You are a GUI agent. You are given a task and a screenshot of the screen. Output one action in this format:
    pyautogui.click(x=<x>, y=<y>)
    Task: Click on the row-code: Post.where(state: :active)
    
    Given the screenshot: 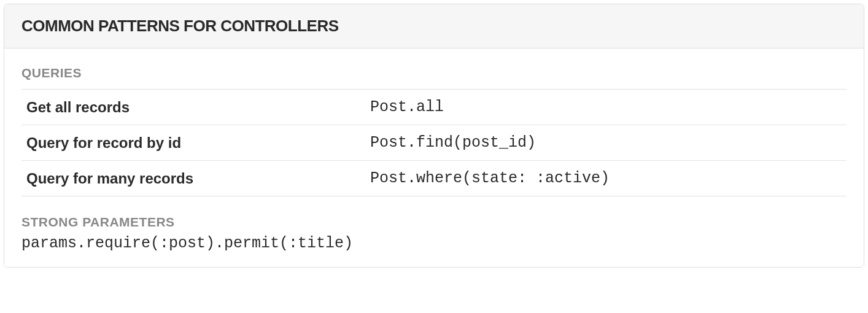 What is the action you would take?
    pyautogui.click(x=490, y=178)
    